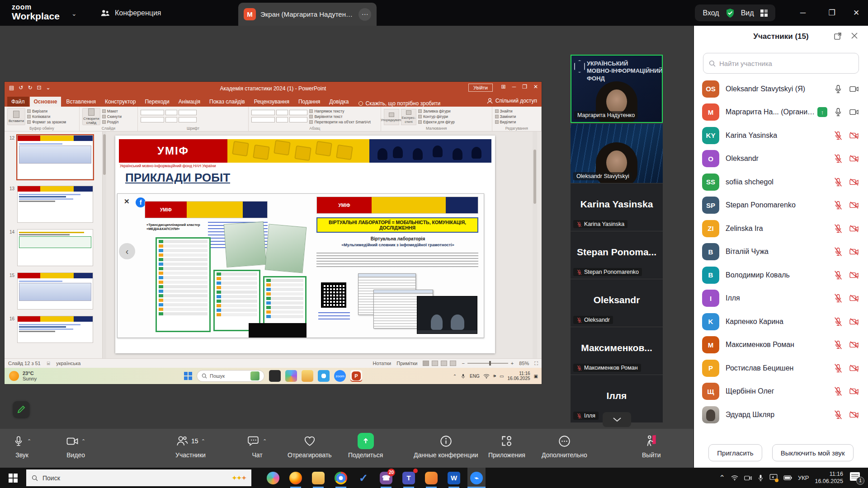 The image size is (868, 488). What do you see at coordinates (275, 376) in the screenshot?
I see `snip-app-icon` at bounding box center [275, 376].